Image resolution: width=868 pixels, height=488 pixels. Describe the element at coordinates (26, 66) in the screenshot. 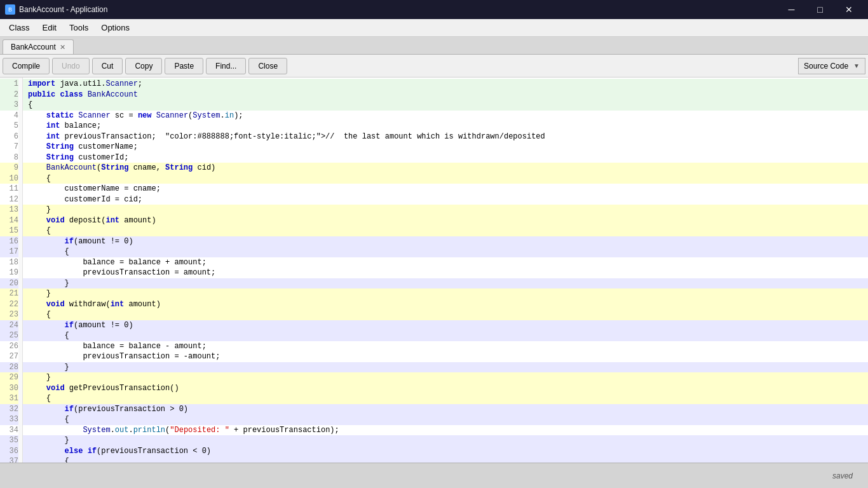

I see `compile-button: Compile` at that location.